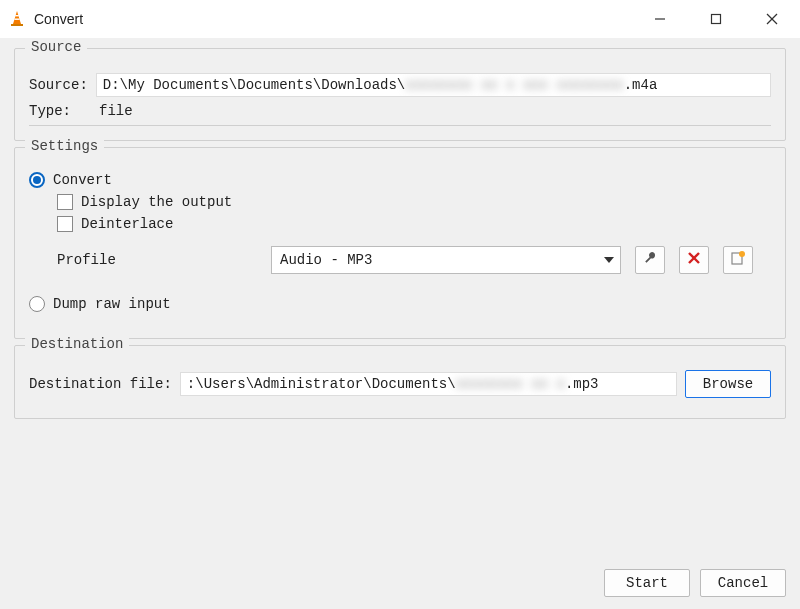 This screenshot has width=800, height=609. What do you see at coordinates (400, 382) in the screenshot?
I see `destination-group: Destination Destination file: :\Users\Ad…` at bounding box center [400, 382].